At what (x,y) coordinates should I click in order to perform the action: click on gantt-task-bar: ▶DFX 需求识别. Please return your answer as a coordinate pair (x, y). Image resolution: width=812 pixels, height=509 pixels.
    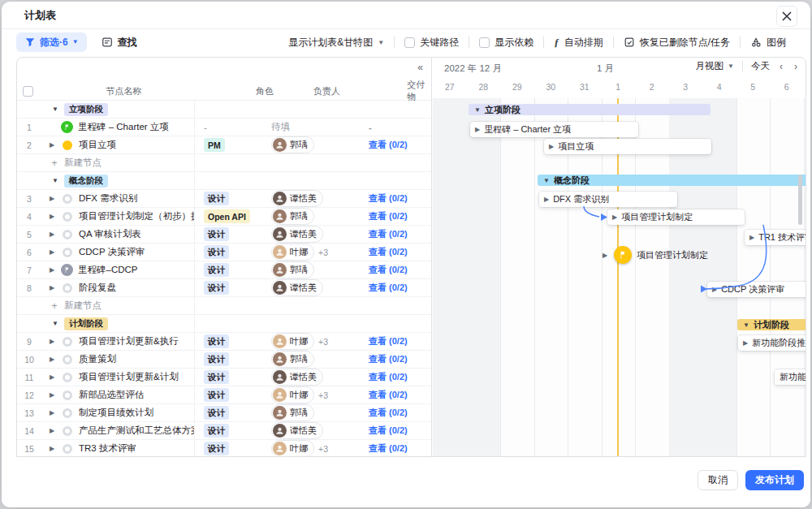
    Looking at the image, I should click on (608, 200).